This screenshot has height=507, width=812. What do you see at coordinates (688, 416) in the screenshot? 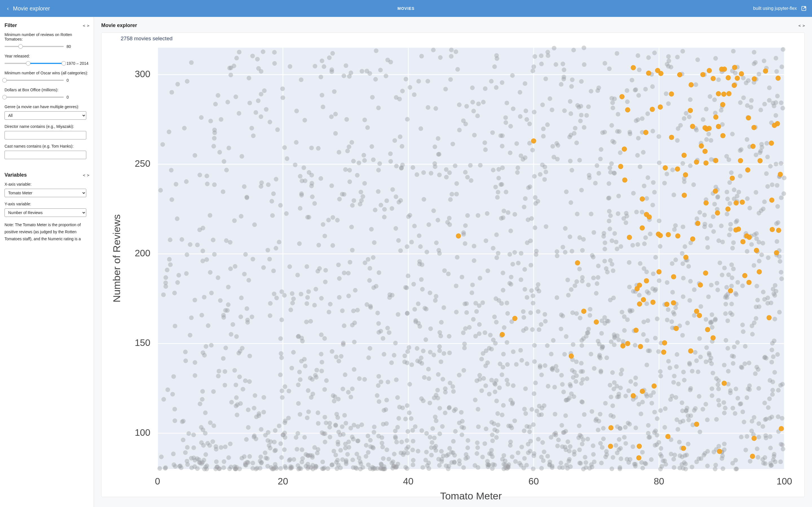
I see `svg-point-1965` at bounding box center [688, 416].